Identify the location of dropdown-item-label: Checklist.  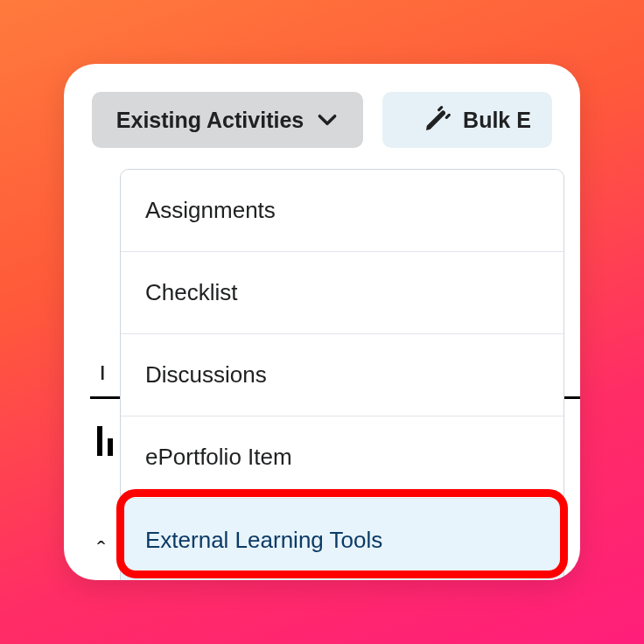
(191, 292).